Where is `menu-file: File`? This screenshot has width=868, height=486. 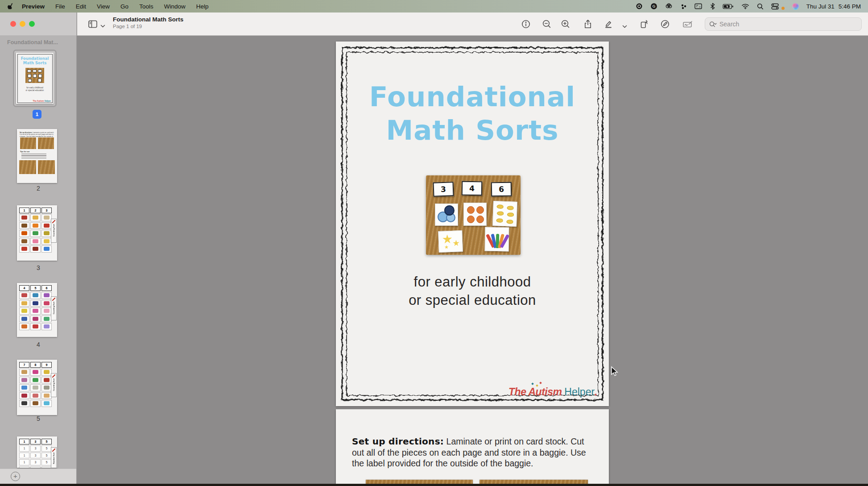 menu-file: File is located at coordinates (60, 6).